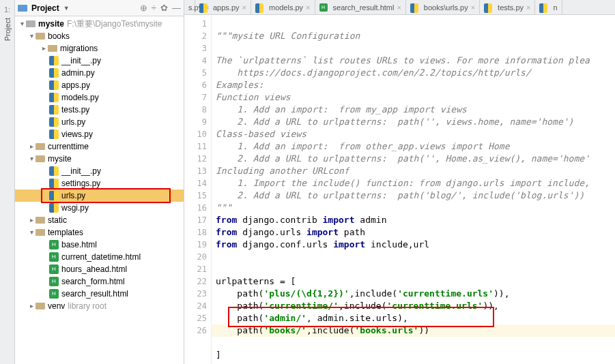 This screenshot has height=364, width=615. What do you see at coordinates (176, 8) in the screenshot?
I see `collapse-icon: —` at bounding box center [176, 8].